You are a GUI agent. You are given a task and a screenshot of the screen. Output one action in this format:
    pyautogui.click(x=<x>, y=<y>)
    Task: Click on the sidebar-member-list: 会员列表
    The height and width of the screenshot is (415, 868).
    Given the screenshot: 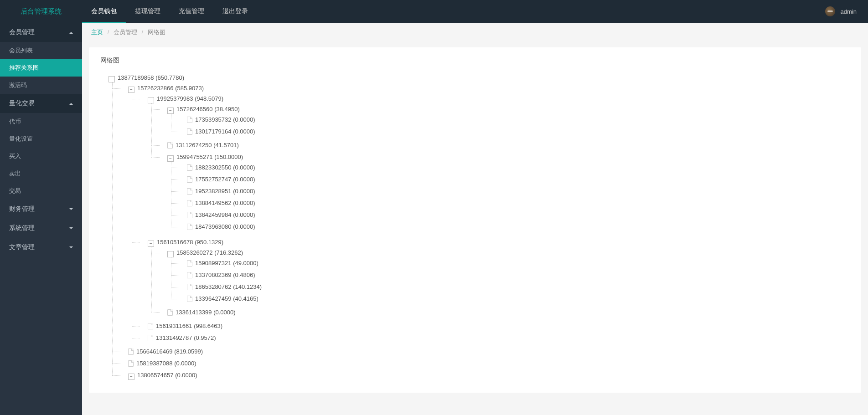 What is the action you would take?
    pyautogui.click(x=41, y=51)
    